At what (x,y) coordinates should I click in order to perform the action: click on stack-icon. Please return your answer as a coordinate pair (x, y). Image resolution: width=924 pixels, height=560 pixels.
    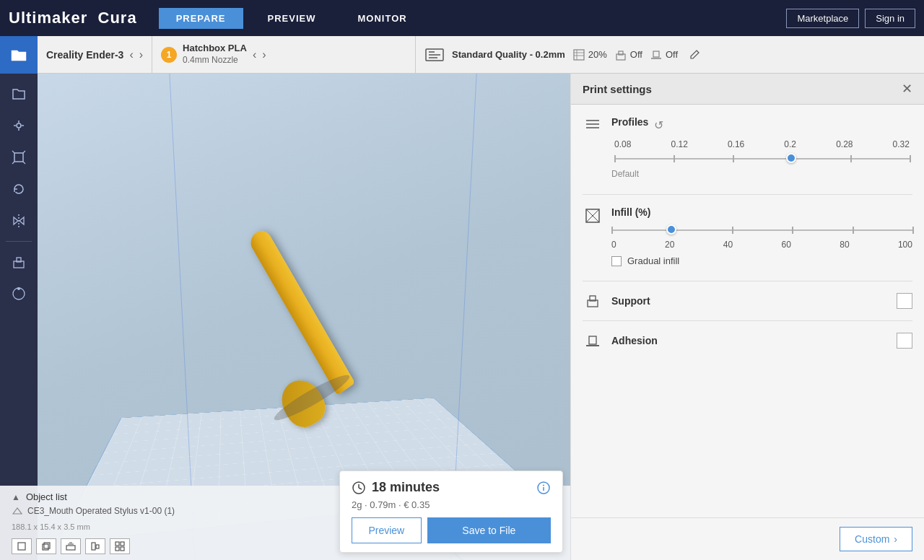
    Looking at the image, I should click on (71, 546).